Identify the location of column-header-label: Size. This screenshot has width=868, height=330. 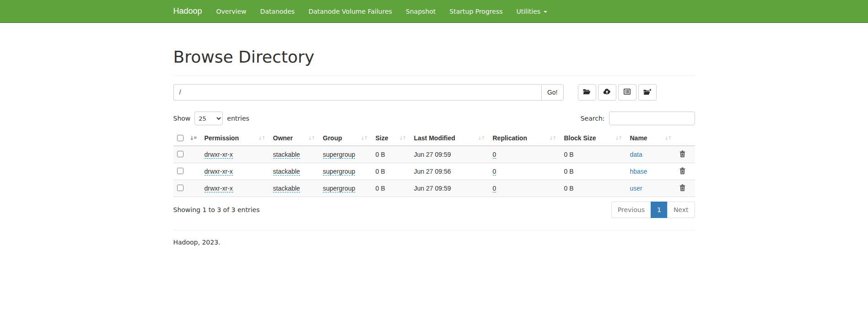
(382, 138).